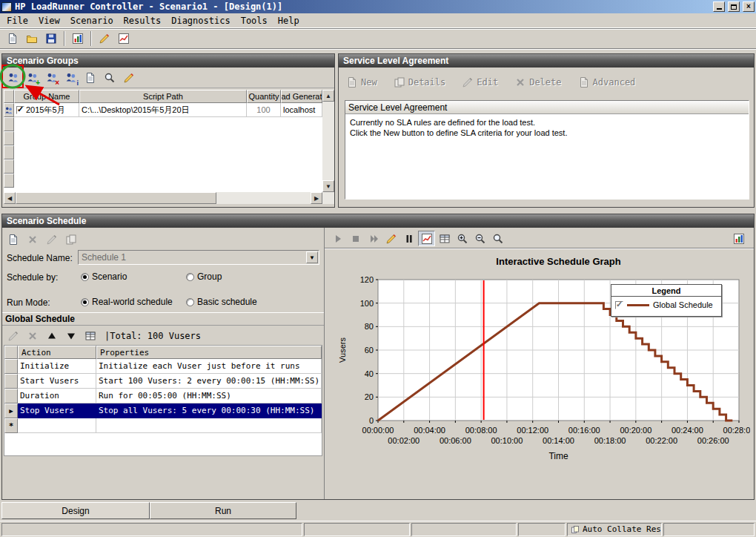 This screenshot has height=537, width=756. I want to click on open-scenario-button, so click(31, 39).